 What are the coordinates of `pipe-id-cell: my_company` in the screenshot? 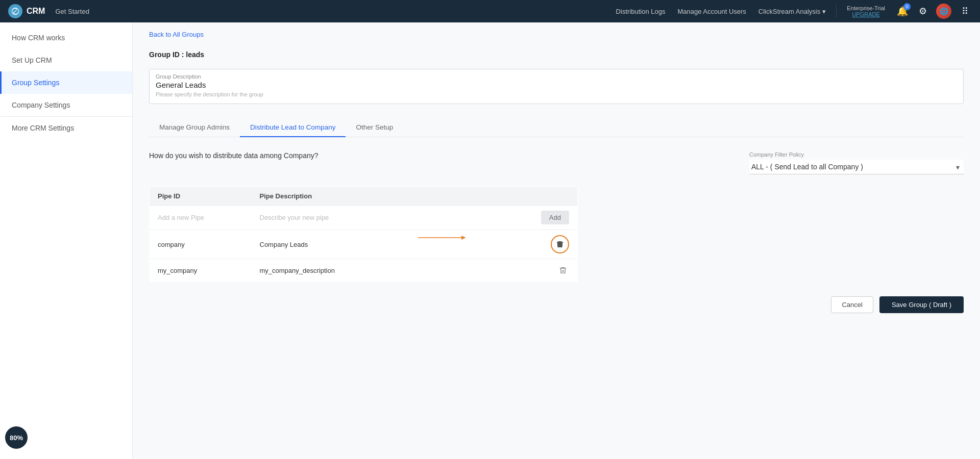 It's located at (201, 270).